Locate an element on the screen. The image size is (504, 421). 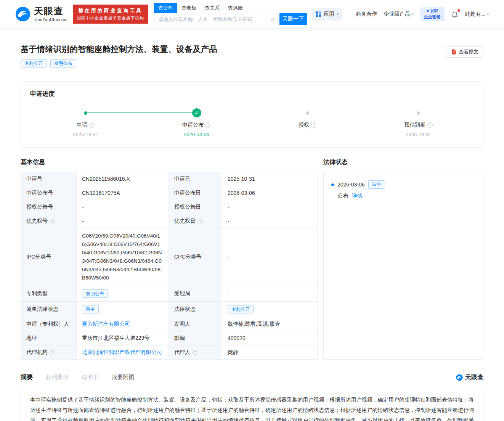
view-original-button: 查看原文 is located at coordinates (465, 52).